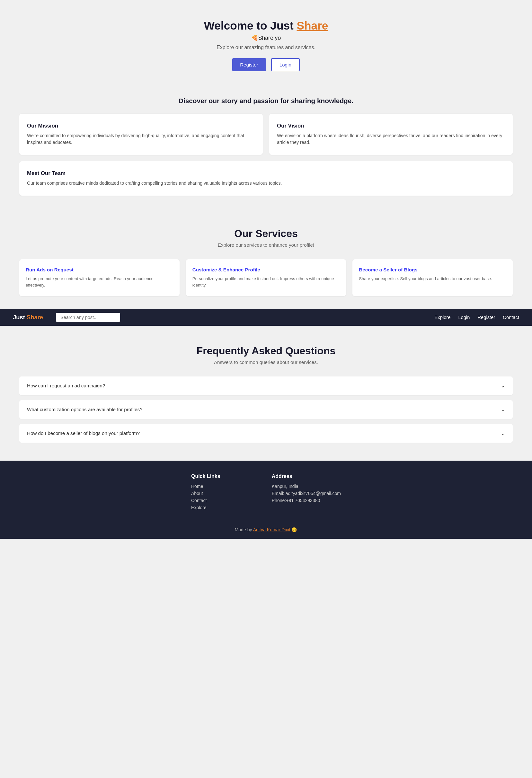 This screenshot has height=778, width=532. Describe the element at coordinates (99, 282) in the screenshot. I see `service-ads-text: Let us promote your content with targete…` at that location.